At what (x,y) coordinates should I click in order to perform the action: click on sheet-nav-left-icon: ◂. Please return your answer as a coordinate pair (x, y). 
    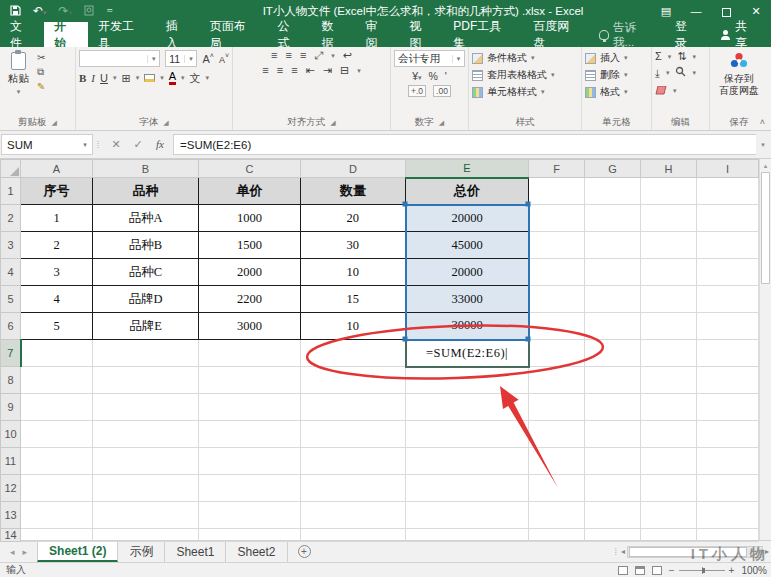
    Looking at the image, I should click on (12, 552).